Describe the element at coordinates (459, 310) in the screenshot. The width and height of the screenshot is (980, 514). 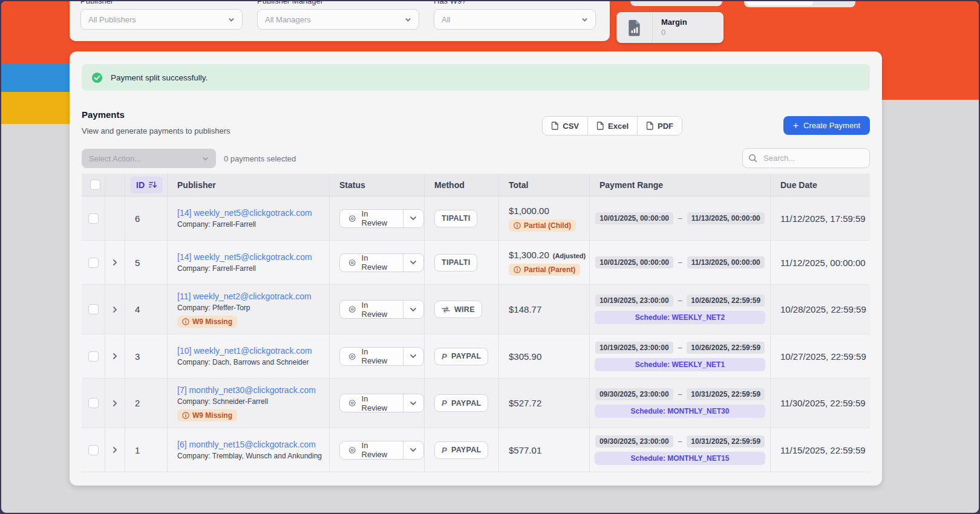
I see `method-badge: WIRE` at that location.